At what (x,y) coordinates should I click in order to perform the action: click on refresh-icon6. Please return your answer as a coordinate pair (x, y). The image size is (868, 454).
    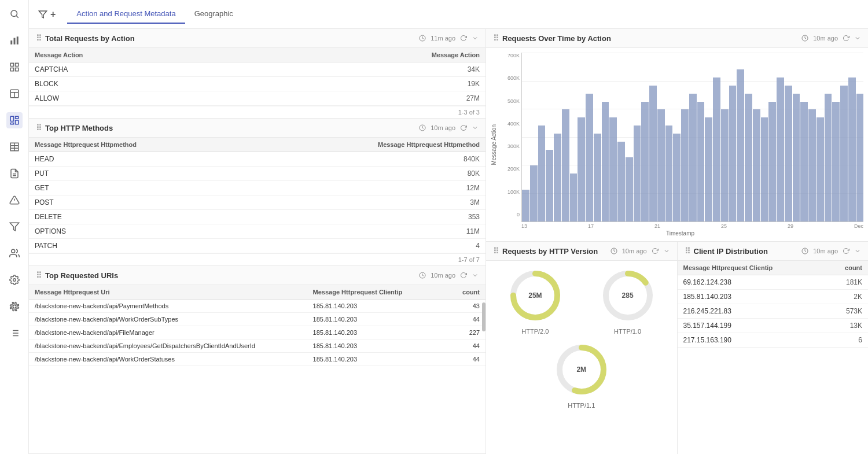
    Looking at the image, I should click on (846, 251).